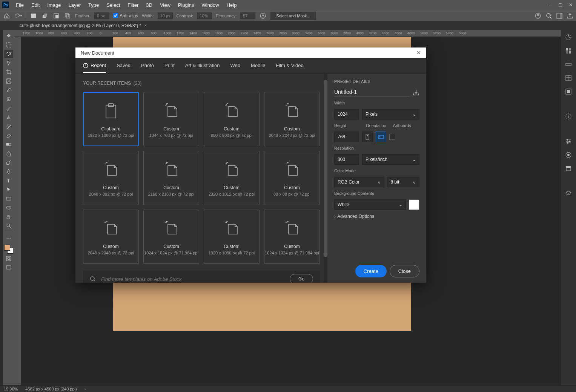  Describe the element at coordinates (377, 103) in the screenshot. I see `width-label: Width` at that location.